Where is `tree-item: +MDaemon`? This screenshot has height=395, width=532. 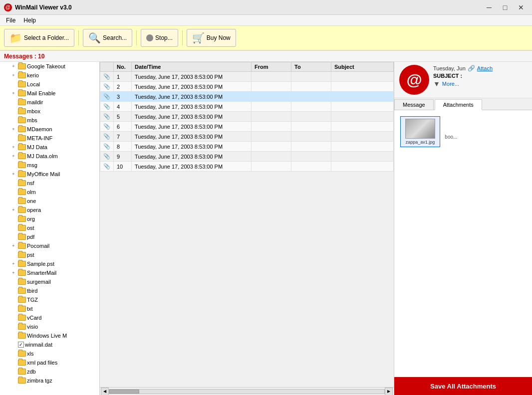
tree-item: +MDaemon is located at coordinates (50, 129).